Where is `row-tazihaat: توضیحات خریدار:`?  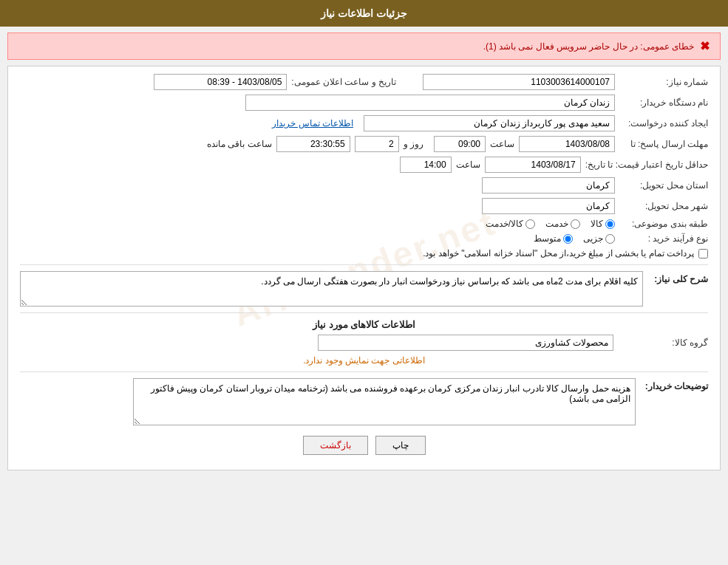 row-tazihaat: توضیحات خریدار: is located at coordinates (364, 402).